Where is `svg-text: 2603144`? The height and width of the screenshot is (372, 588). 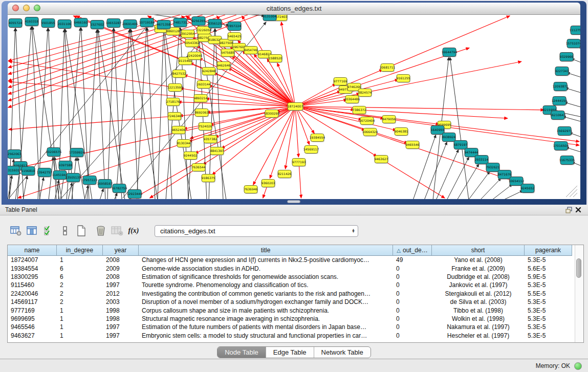
svg-text: 2603144 is located at coordinates (204, 84).